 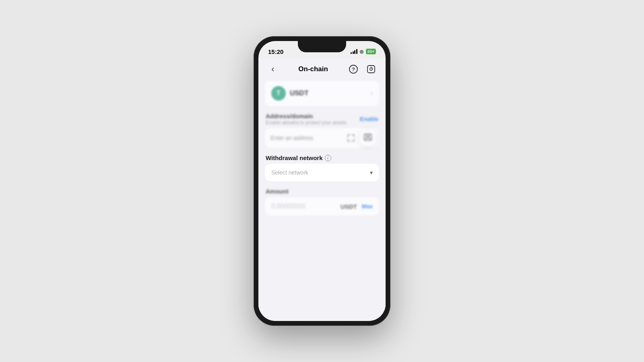 I want to click on back-arrow-icon: ‹, so click(x=273, y=69).